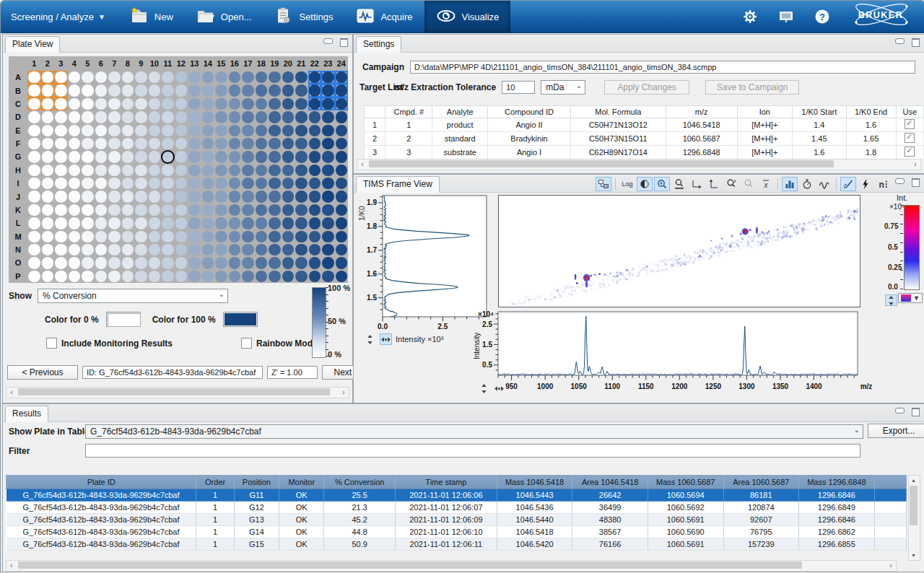  What do you see at coordinates (328, 157) in the screenshot?
I see `well-G23` at bounding box center [328, 157].